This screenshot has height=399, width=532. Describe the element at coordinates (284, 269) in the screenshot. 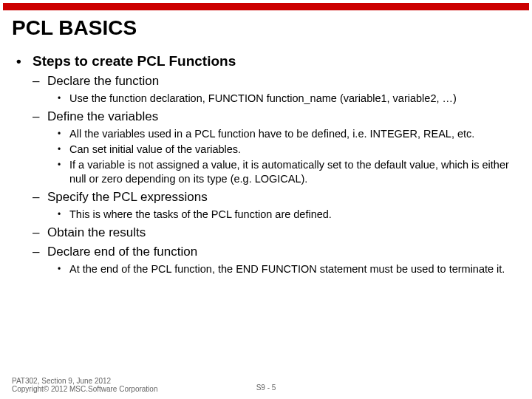

I see `sub-item: At the end of the PCL function, the END …` at that location.